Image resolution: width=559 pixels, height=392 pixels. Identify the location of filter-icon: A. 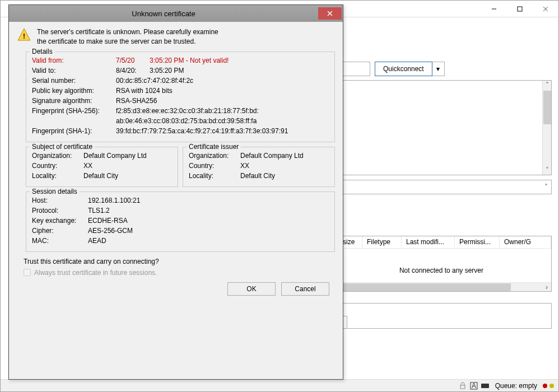
(474, 386).